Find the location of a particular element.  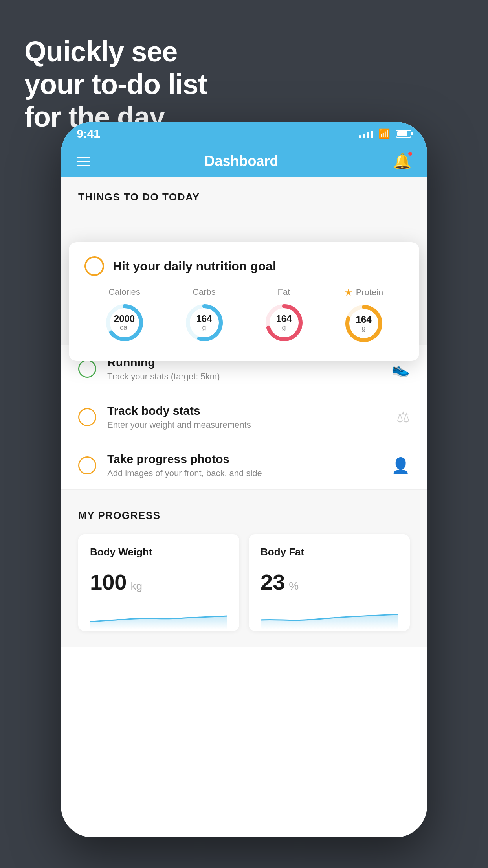

task-photos-check is located at coordinates (87, 465).